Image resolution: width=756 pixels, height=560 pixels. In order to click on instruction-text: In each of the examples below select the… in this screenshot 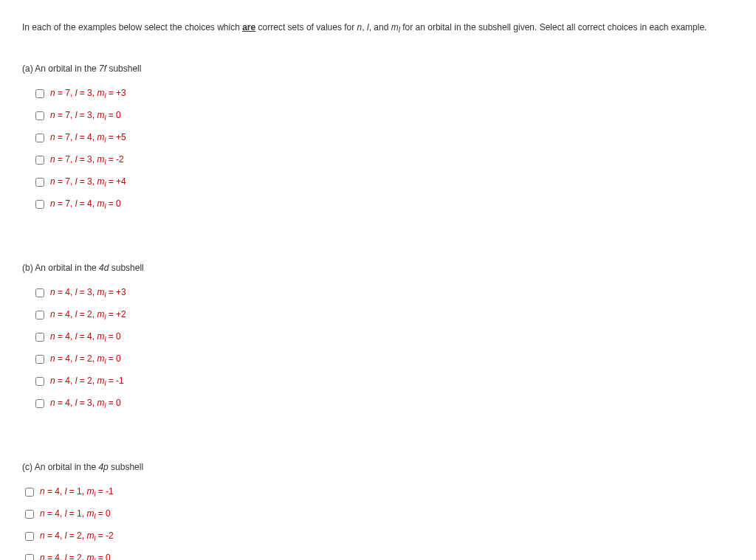, I will do `click(378, 28)`.